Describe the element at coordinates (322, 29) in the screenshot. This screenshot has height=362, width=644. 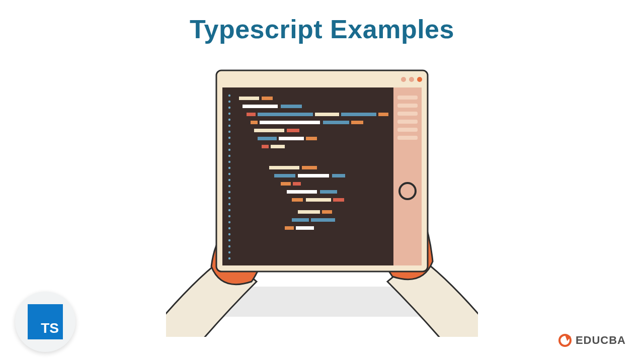
I see `page-title: Typescript Examples` at that location.